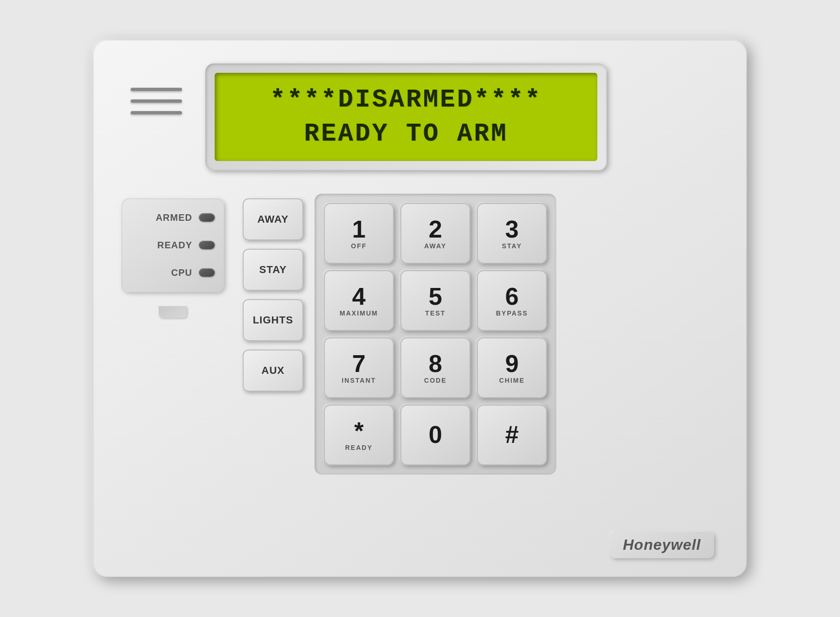  I want to click on button-7: 7 INSTANT, so click(359, 368).